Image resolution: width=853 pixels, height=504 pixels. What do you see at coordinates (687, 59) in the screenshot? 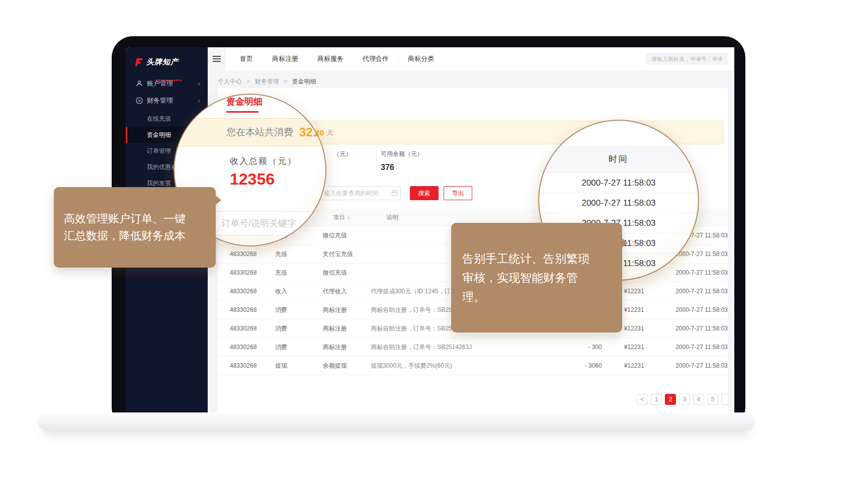
I see `trademark-search-input` at bounding box center [687, 59].